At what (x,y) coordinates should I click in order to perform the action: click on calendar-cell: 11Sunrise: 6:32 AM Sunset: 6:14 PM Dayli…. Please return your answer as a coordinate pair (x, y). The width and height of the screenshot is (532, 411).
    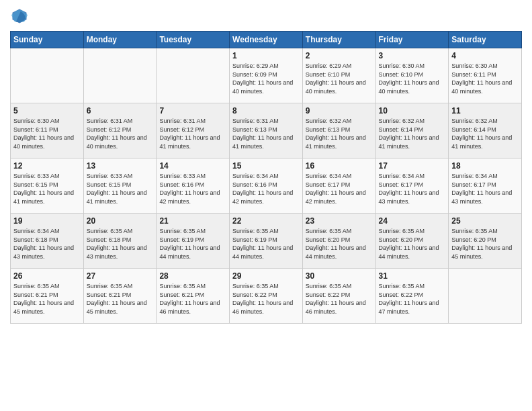
    Looking at the image, I should click on (485, 131).